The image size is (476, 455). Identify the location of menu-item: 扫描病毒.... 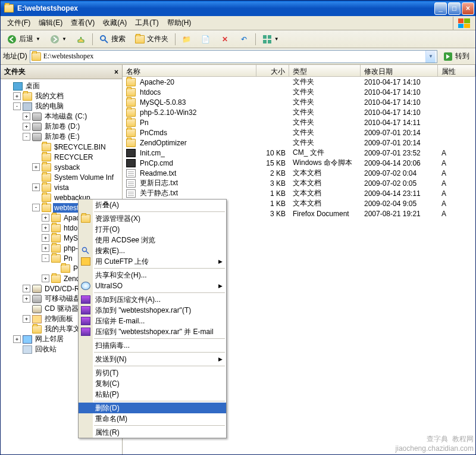
(152, 345).